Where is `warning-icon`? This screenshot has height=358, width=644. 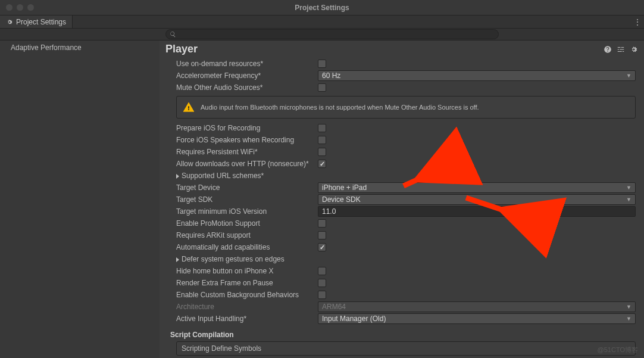 warning-icon is located at coordinates (189, 107).